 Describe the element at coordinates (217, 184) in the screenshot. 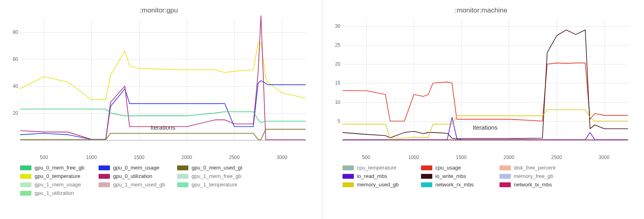

I see `legend-item-gpu_1_temperature: gpu_1_temperature` at that location.